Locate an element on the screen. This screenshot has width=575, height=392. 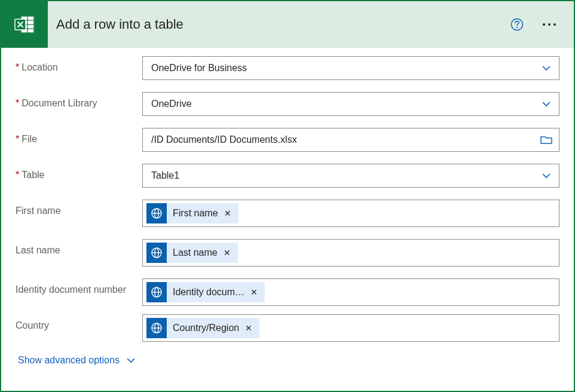
label-country: Country is located at coordinates (79, 323).